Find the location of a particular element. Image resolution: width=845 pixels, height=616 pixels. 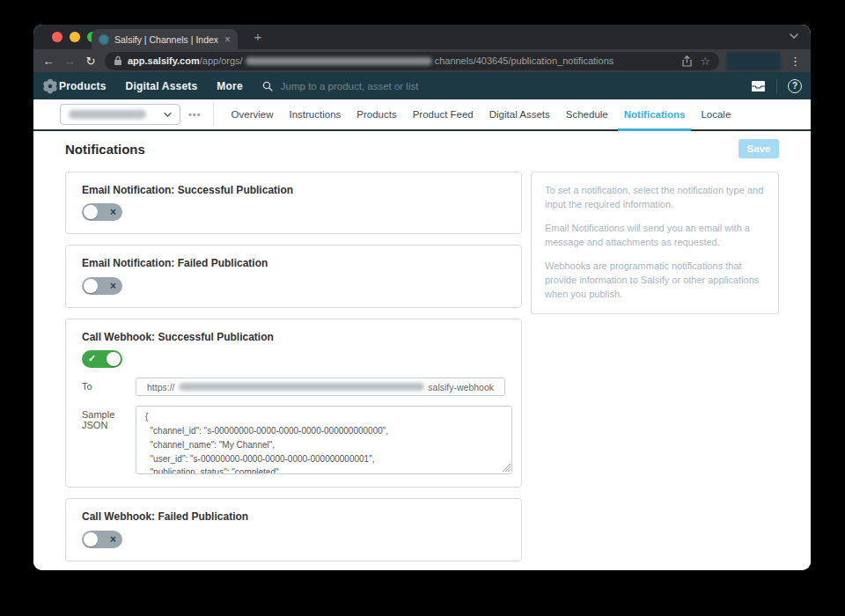

toggle-webhook-failed: × is located at coordinates (102, 539).